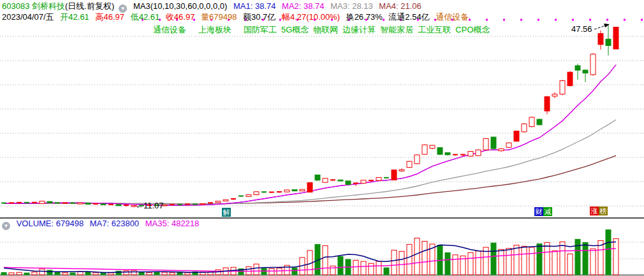 The height and width of the screenshot is (276, 644). I want to click on low-price-label: ←11.07, so click(149, 205).